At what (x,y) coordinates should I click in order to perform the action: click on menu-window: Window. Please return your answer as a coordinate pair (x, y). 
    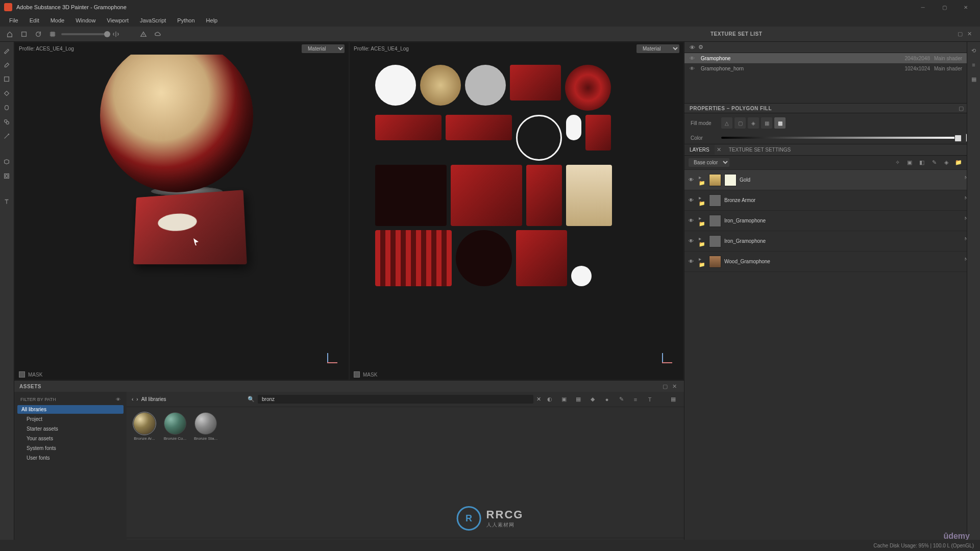
    Looking at the image, I should click on (86, 20).